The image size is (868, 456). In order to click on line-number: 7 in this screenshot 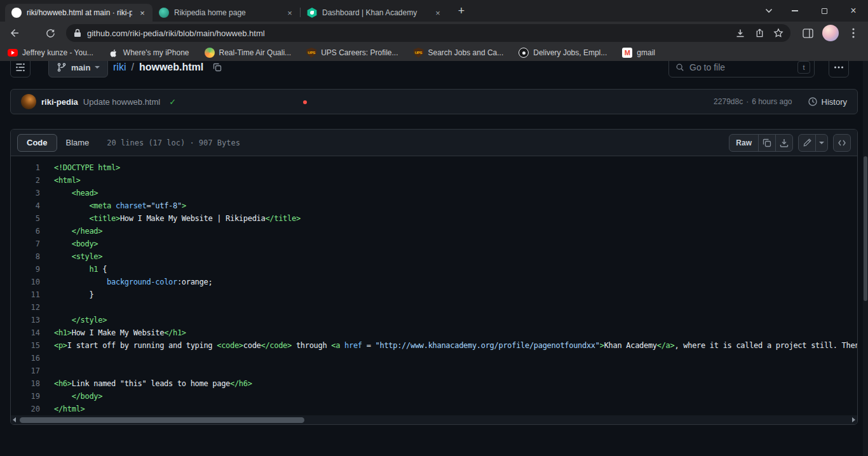, I will do `click(25, 244)`.